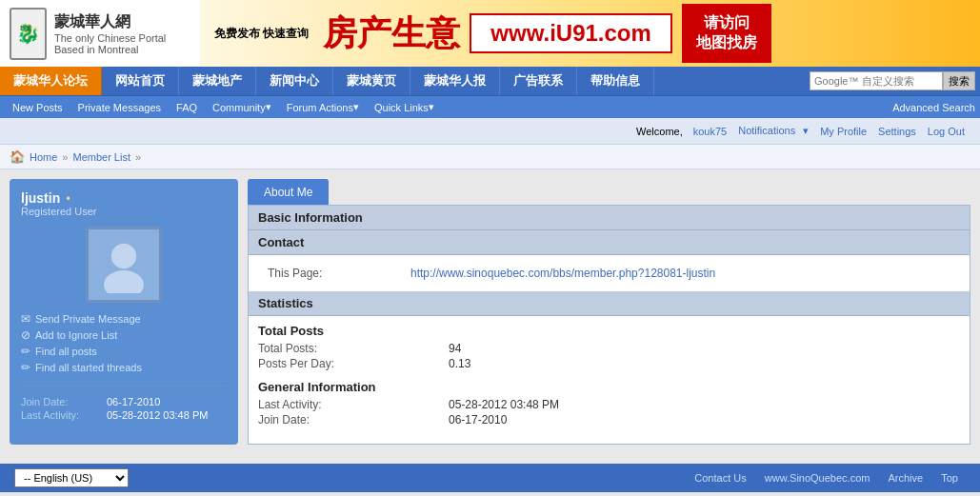  Describe the element at coordinates (120, 108) in the screenshot. I see `subnav-private-messages: Private Messages` at that location.